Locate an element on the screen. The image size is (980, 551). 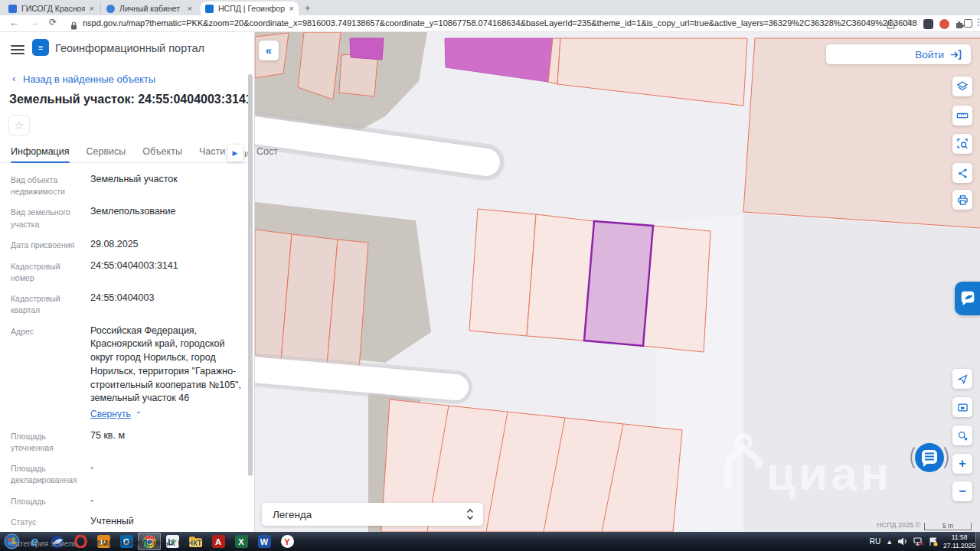
tab-services: Сервисы is located at coordinates (106, 152).